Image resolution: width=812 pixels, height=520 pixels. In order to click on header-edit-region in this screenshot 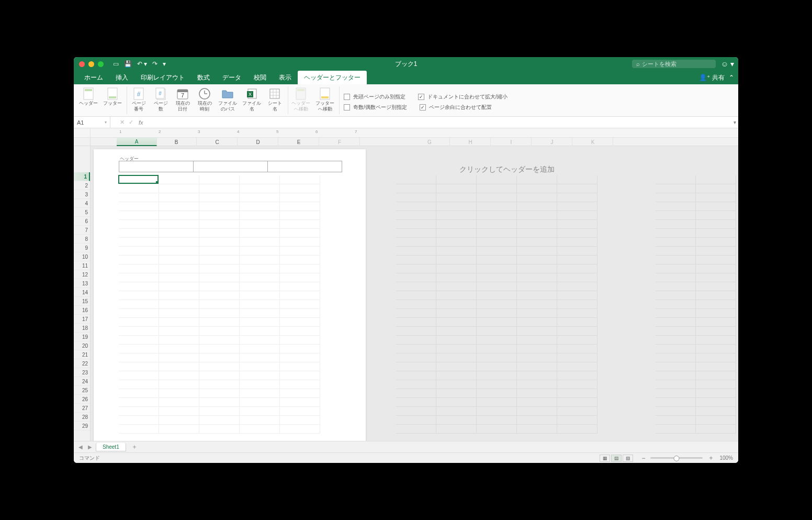, I will do `click(230, 167)`.